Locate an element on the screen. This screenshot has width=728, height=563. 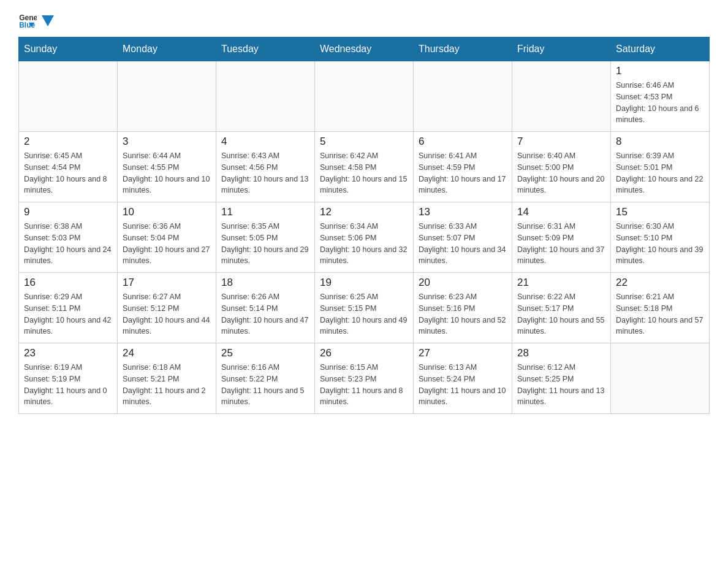
calendar-cell: 2Sunrise: 6:45 AM Sunset: 4:54 PM Daylig… is located at coordinates (69, 167).